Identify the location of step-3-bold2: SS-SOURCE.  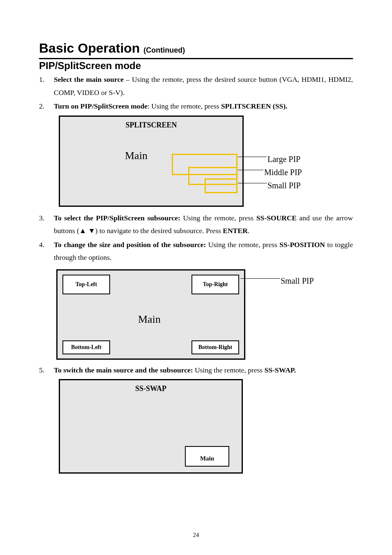
(277, 218).